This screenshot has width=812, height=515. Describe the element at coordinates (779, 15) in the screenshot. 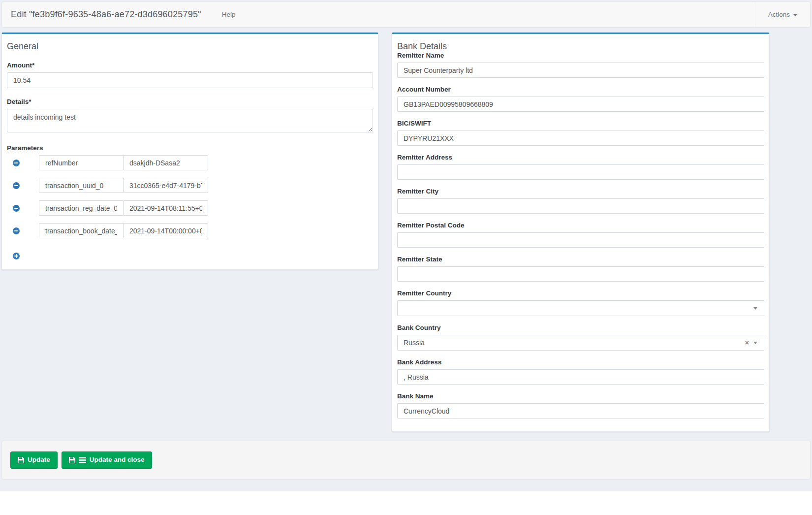

I see `actions-label: Actions` at that location.